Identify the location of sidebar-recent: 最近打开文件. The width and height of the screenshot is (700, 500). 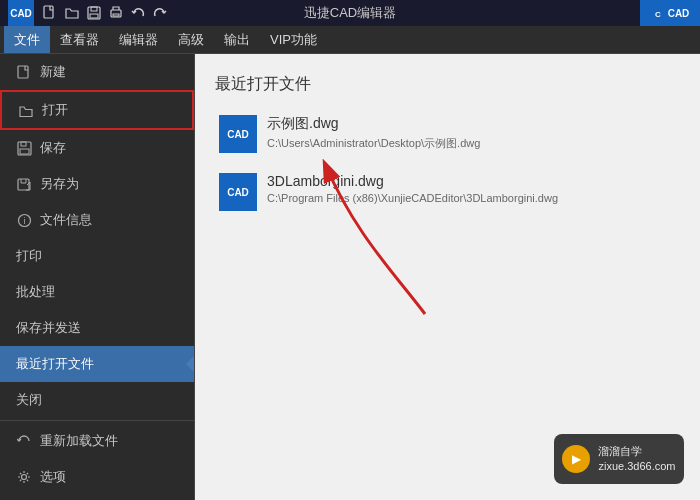
(97, 364).